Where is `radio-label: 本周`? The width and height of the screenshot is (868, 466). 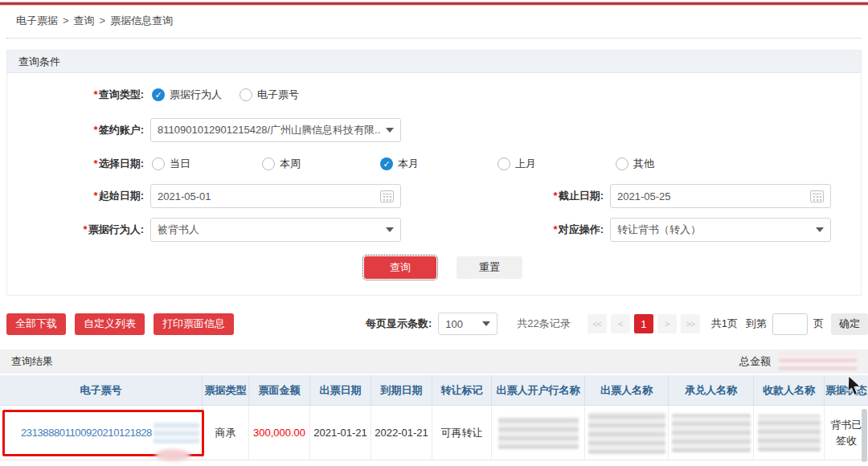 radio-label: 本周 is located at coordinates (290, 164).